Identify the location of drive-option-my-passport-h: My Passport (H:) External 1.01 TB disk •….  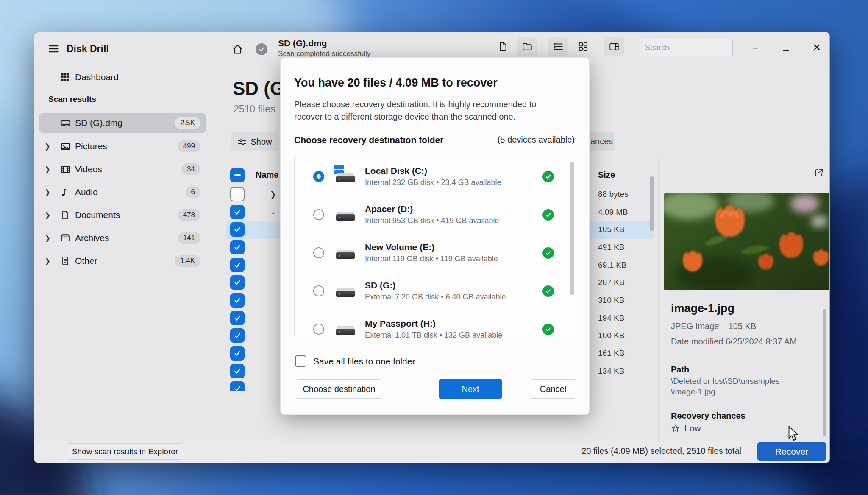
(435, 324).